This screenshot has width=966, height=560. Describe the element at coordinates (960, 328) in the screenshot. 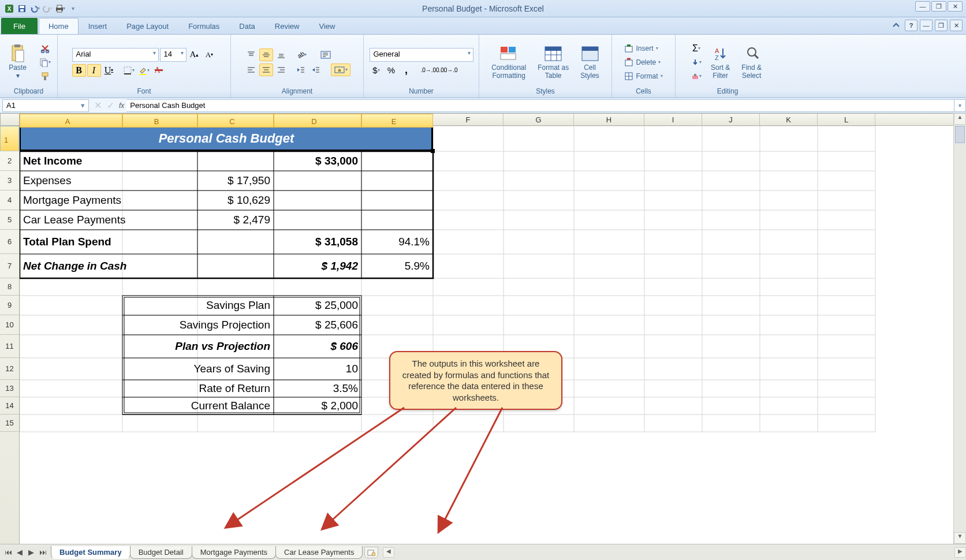

I see `vertical-scrollbar: ▲ ▼` at that location.